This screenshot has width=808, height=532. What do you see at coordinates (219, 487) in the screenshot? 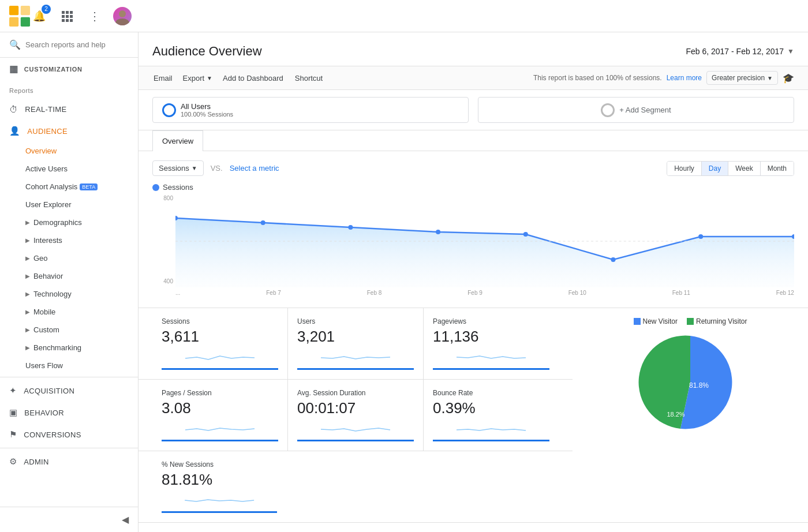
I see `metric-new-sessions: % New Sessions 81.81%` at bounding box center [219, 487].